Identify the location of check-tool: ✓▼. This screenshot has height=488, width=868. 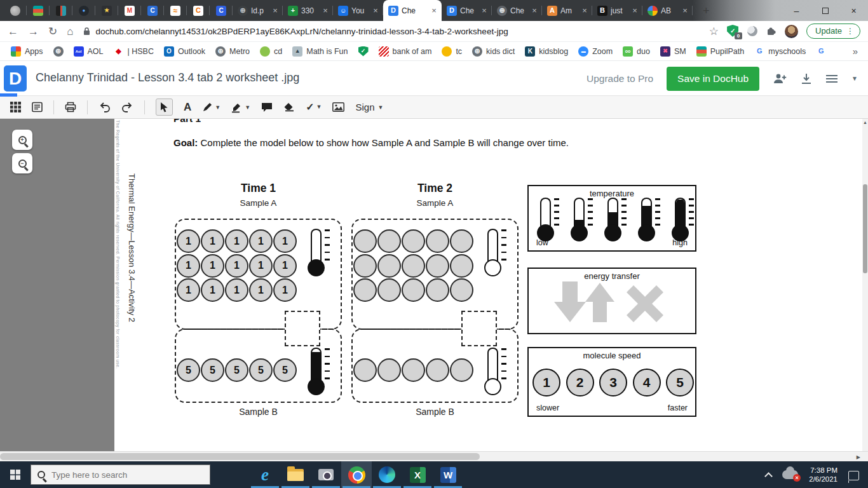
(314, 107).